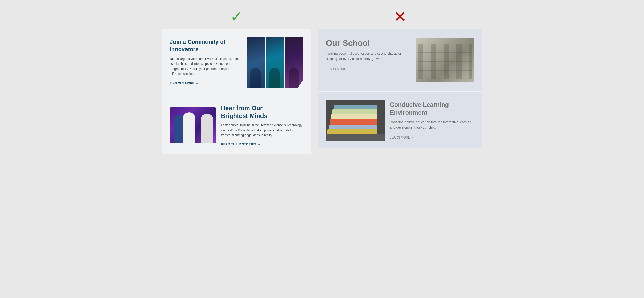 The image size is (644, 298). What do you see at coordinates (400, 120) in the screenshot?
I see `conducive-section: Conducive Learning Environment Providing…` at bounding box center [400, 120].